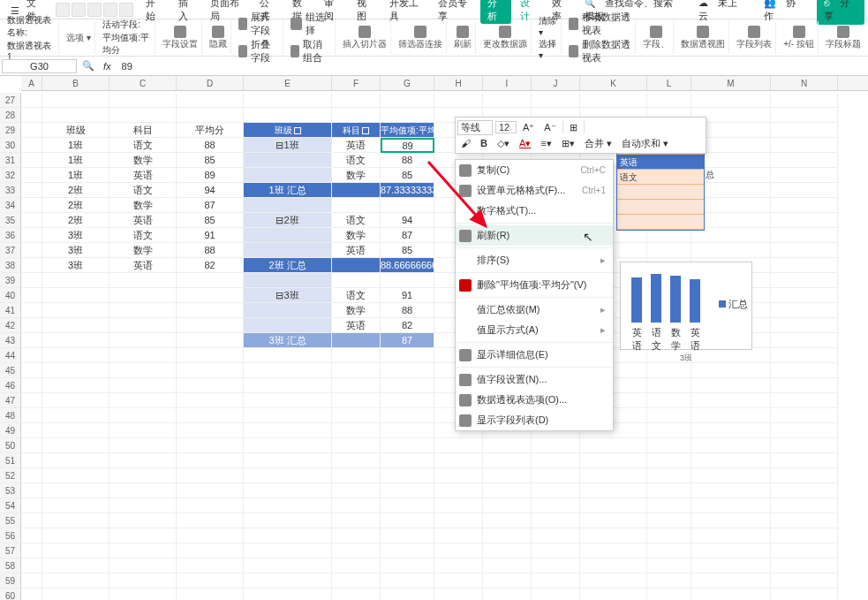  I want to click on row-header: 58, so click(11, 566).